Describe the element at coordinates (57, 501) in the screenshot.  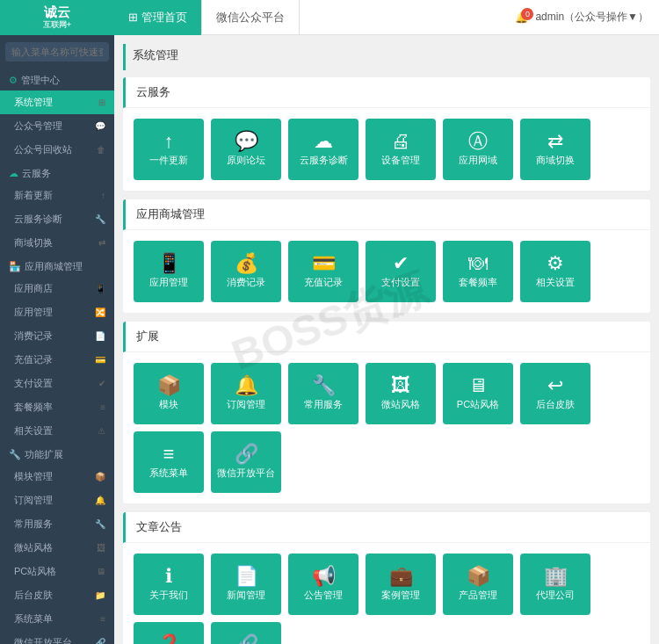
I see `sidebar-item-subscription: 订阅管理 🔔` at that location.